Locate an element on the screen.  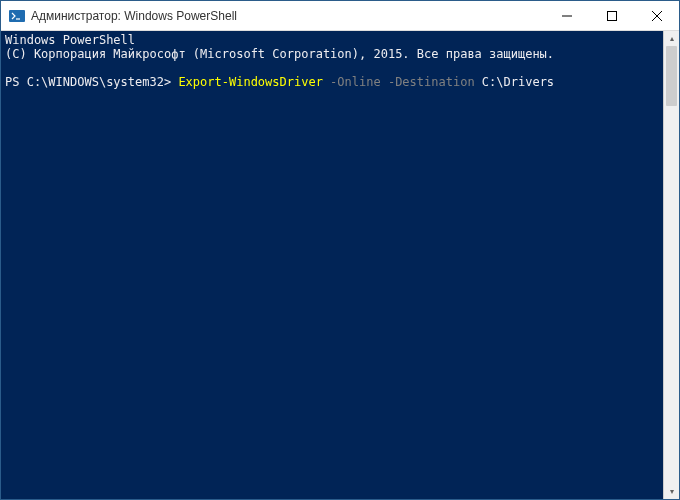
prompt-text: PS C:\WINDOWS\system32> is located at coordinates (92, 82).